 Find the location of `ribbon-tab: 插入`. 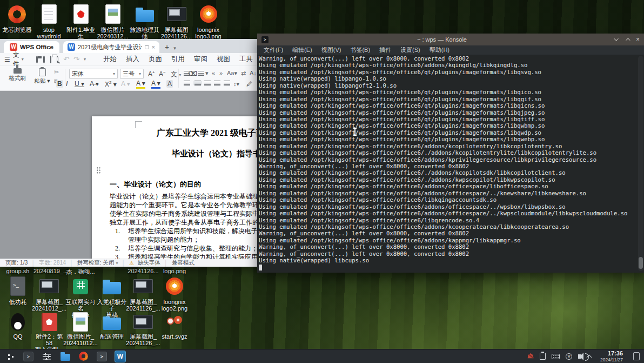

ribbon-tab: 插入 is located at coordinates (133, 60).